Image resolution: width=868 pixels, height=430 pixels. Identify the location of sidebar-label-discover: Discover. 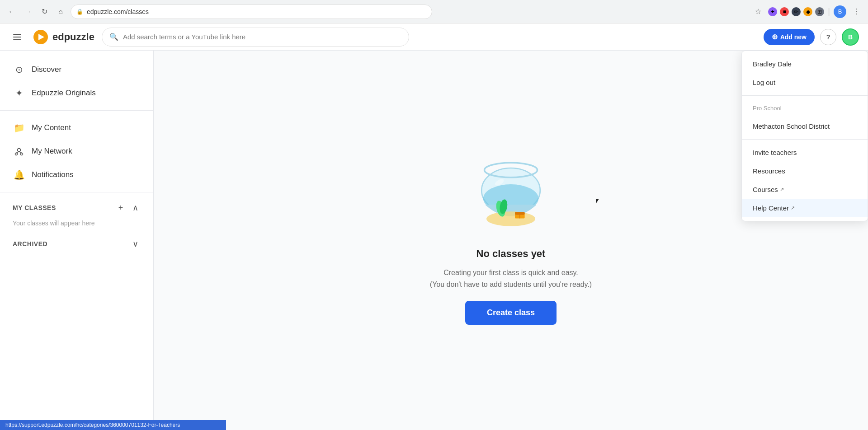
(47, 70).